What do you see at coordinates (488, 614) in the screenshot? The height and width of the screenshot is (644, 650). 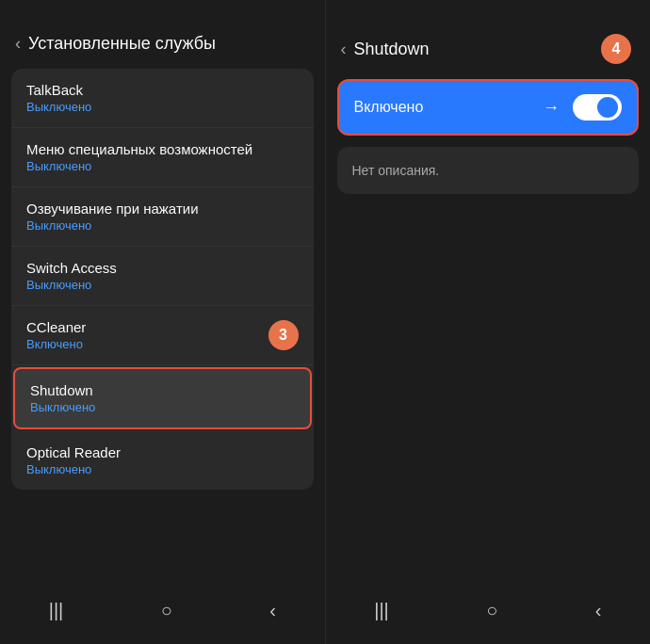 I see `right-bottom-nav: ||| ○ ‹` at bounding box center [488, 614].